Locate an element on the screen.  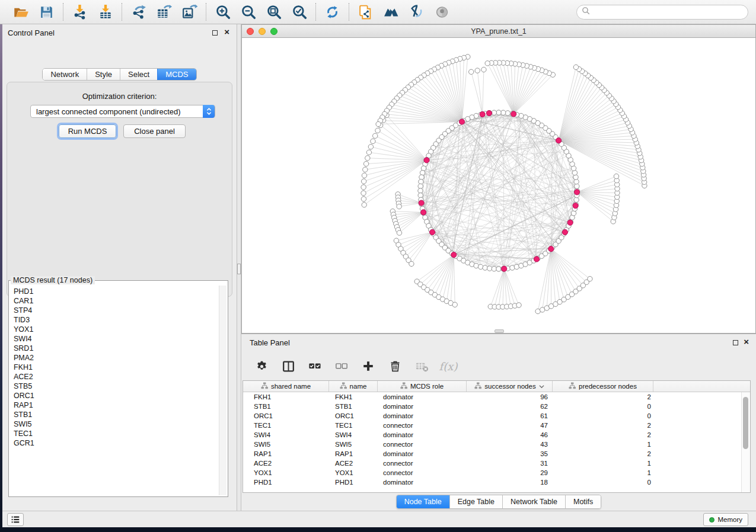
control-panel-title: Control Panel is located at coordinates (31, 33).